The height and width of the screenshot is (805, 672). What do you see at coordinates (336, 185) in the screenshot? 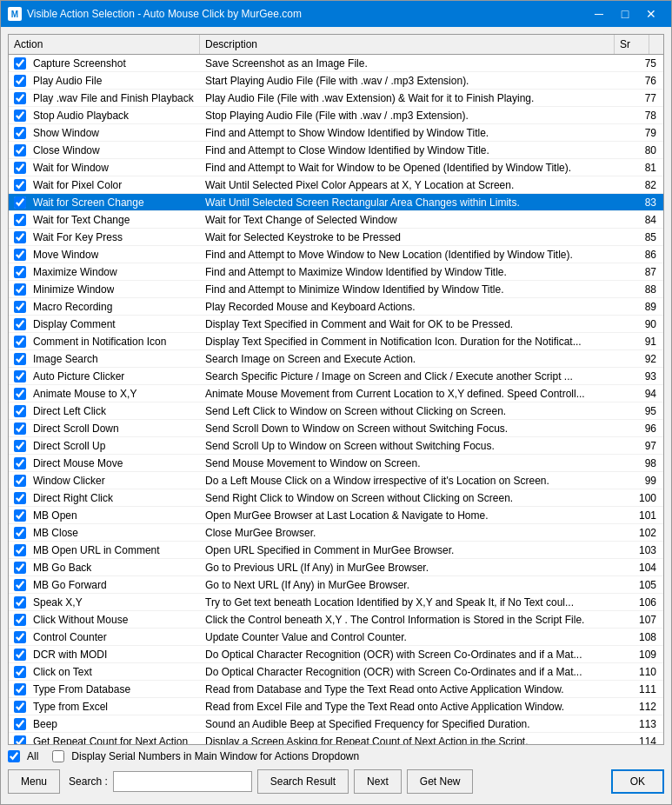
I see `table-row: Wait for Pixel ColorWait Until Selected …` at bounding box center [336, 185].